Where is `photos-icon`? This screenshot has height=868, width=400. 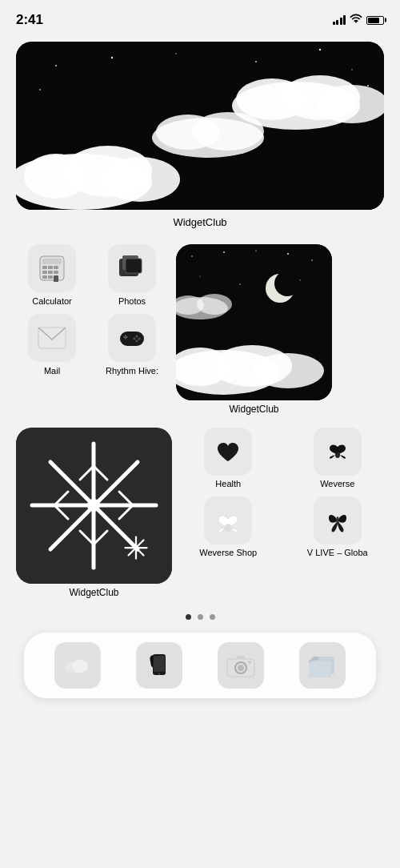
photos-icon is located at coordinates (132, 268).